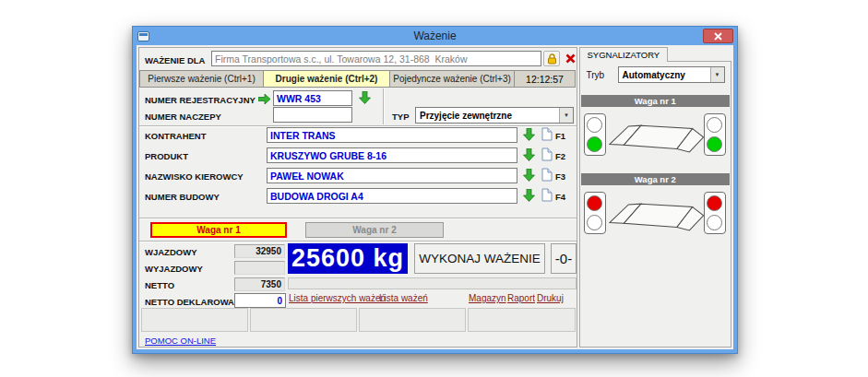 This screenshot has width=868, height=377. I want to click on scale2-right-traffic-light-icon, so click(715, 213).